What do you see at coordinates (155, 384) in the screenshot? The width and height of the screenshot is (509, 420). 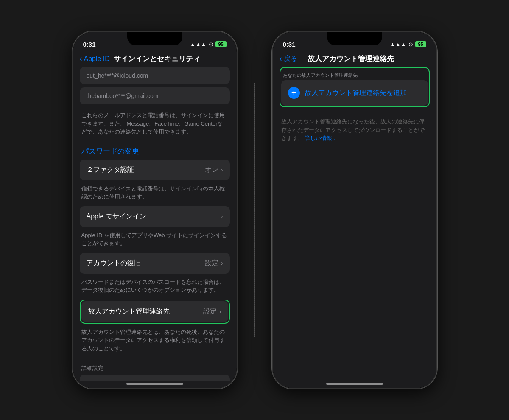 I see `home-indicator` at bounding box center [155, 384].